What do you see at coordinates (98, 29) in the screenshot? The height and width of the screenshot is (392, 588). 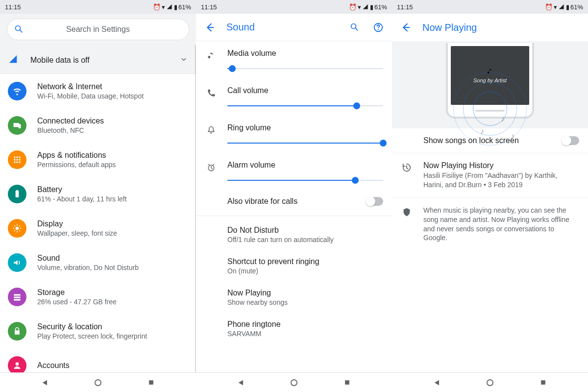 I see `search-input: Search in Settings` at bounding box center [98, 29].